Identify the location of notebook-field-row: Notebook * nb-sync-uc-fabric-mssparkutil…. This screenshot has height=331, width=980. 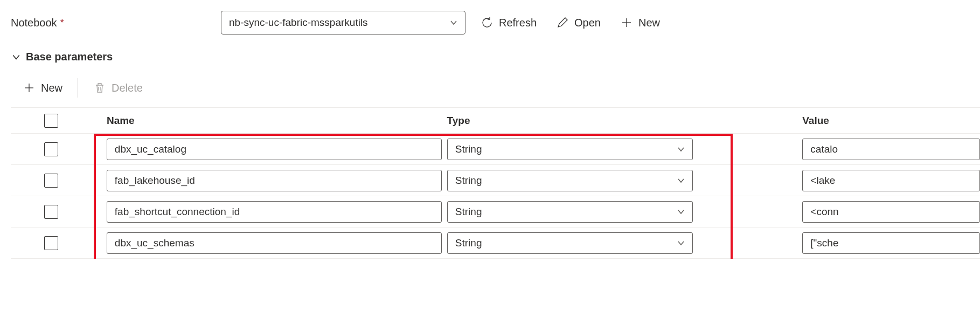
(496, 23).